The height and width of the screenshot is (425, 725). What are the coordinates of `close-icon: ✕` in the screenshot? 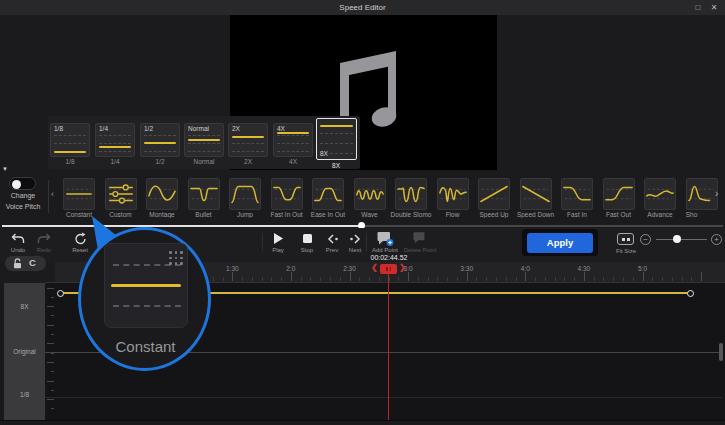 It's located at (714, 8).